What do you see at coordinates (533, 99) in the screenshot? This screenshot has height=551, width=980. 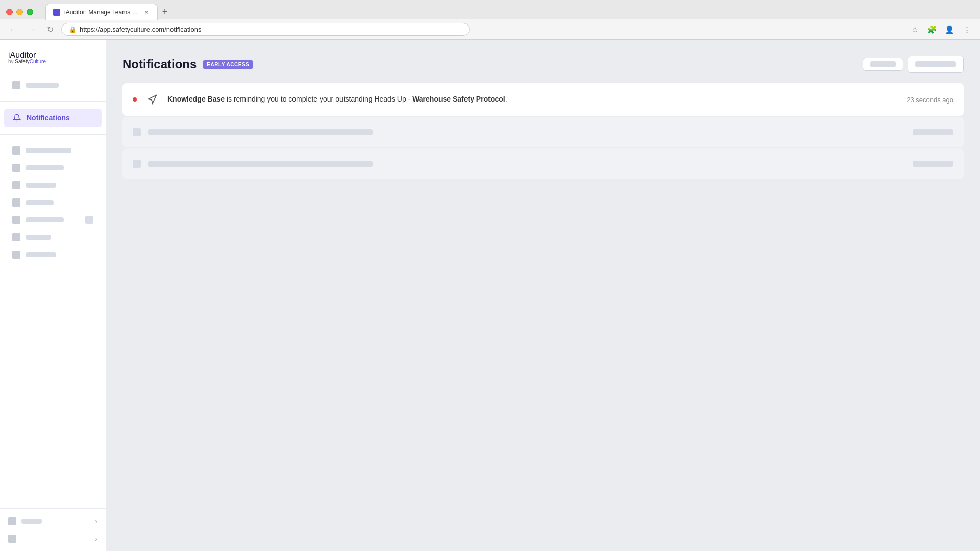 I see `notification-text-1: Knowledge Base is reminding you to compl…` at bounding box center [533, 99].